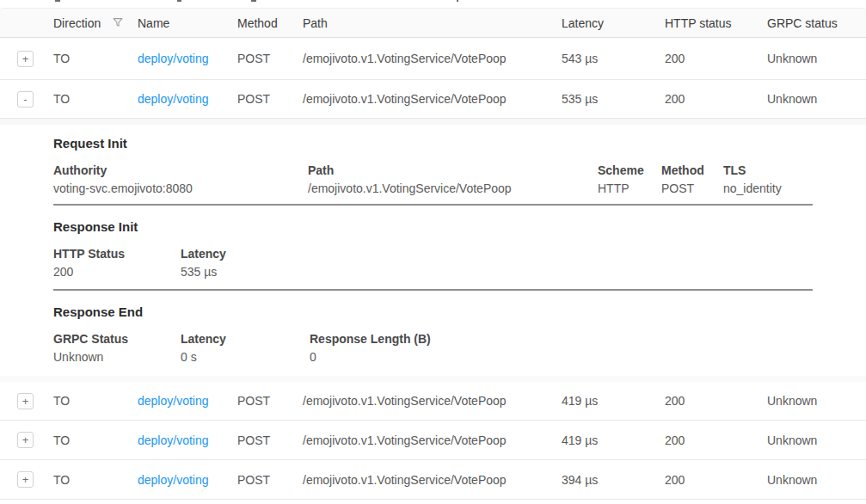 The height and width of the screenshot is (504, 866). What do you see at coordinates (613, 23) in the screenshot?
I see `column-header-latency: Latency` at bounding box center [613, 23].